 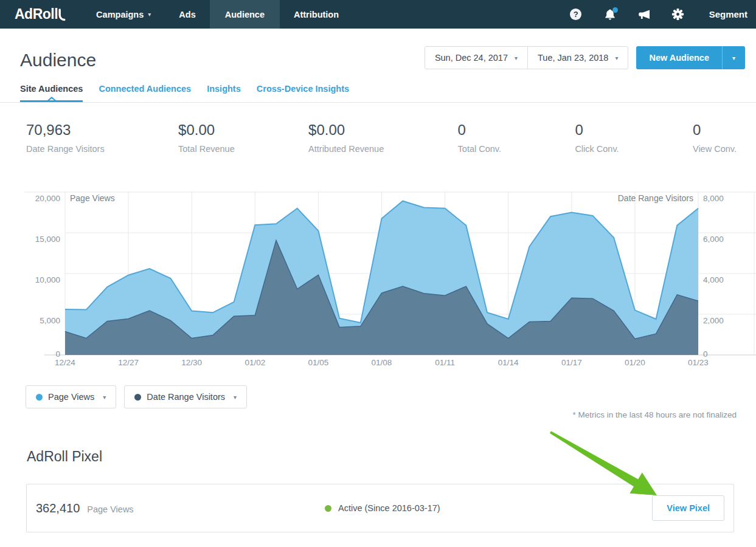 I want to click on svg-text: 12/30, so click(x=192, y=362).